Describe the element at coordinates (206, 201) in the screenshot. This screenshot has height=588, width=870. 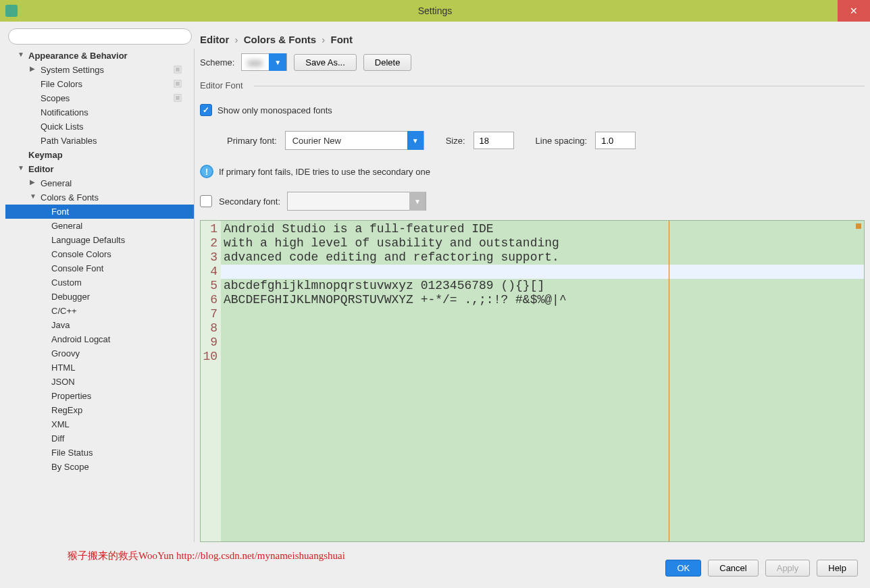
I see `secondary-font-checkbox` at that location.